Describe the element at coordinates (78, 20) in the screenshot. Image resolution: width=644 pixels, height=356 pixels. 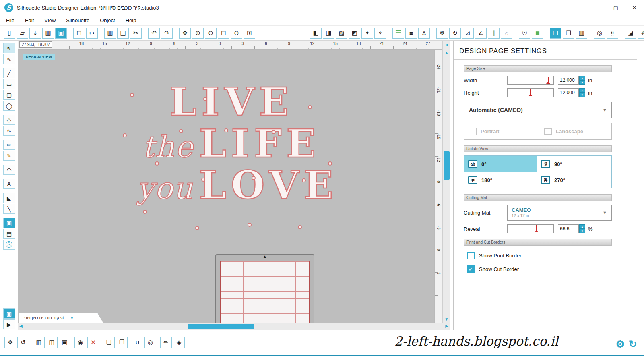
I see `menu-item: Silhouette` at that location.